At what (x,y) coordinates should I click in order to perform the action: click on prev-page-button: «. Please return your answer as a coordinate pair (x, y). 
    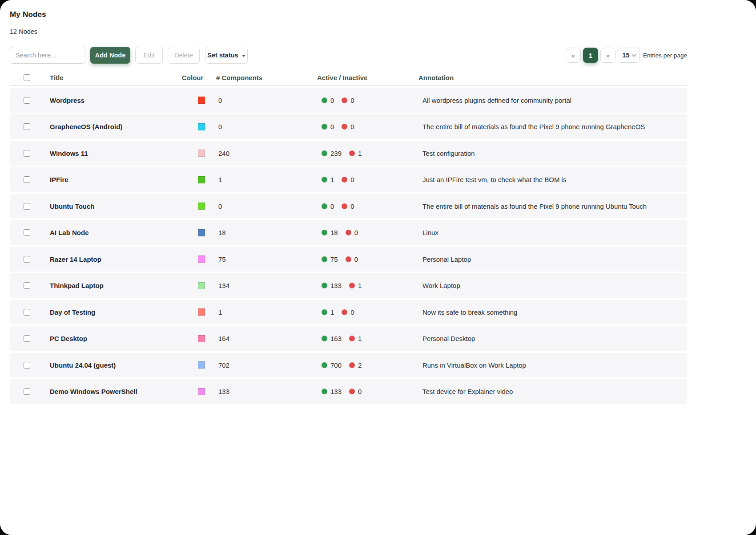
    Looking at the image, I should click on (573, 55).